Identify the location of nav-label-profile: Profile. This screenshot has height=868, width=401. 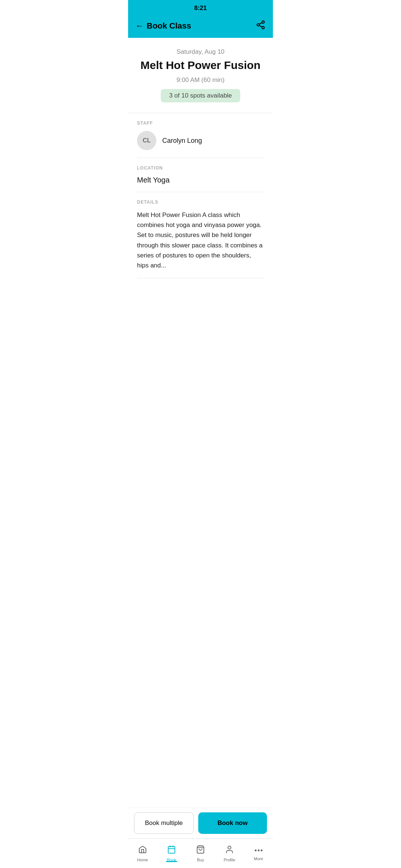
(229, 860).